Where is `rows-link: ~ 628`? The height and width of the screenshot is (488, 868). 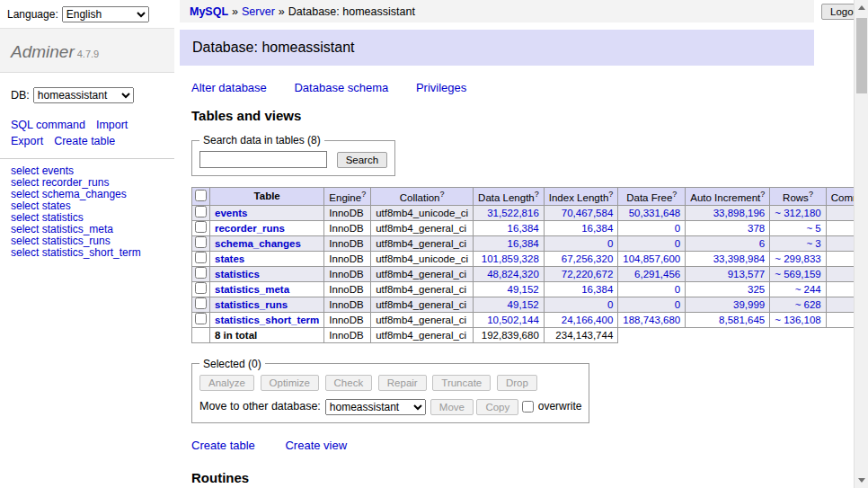 rows-link: ~ 628 is located at coordinates (809, 305).